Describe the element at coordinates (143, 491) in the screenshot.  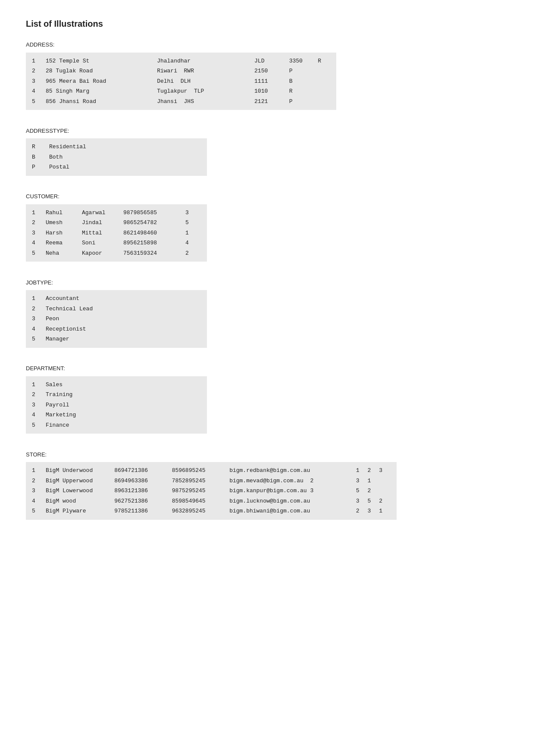
I see `table-cell: 8963121386` at that location.